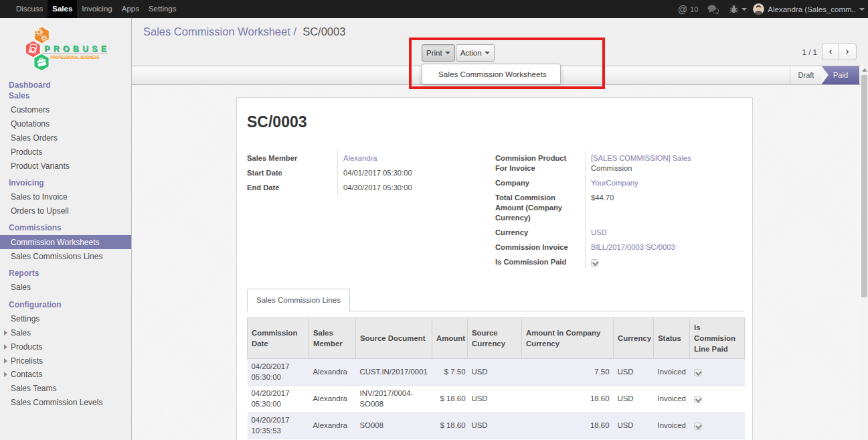 The width and height of the screenshot is (868, 440). What do you see at coordinates (298, 300) in the screenshot?
I see `tab-sales-commission-lines: Sales Commission Lines` at bounding box center [298, 300].